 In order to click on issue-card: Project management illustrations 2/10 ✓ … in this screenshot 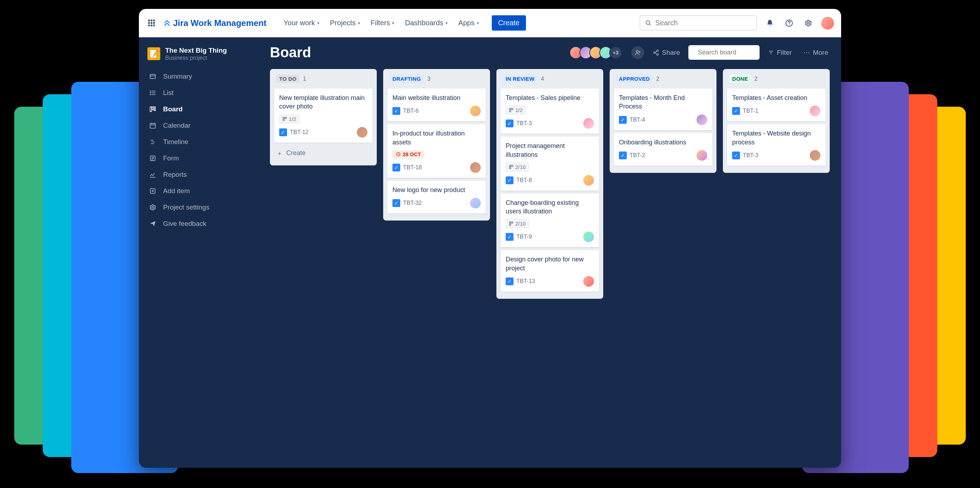, I will do `click(550, 163)`.